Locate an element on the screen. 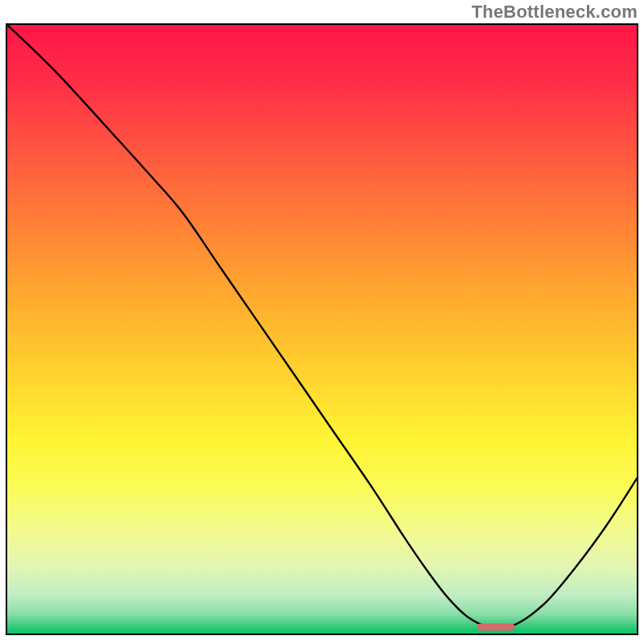 The image size is (644, 644). optimal-range-marker is located at coordinates (496, 628).